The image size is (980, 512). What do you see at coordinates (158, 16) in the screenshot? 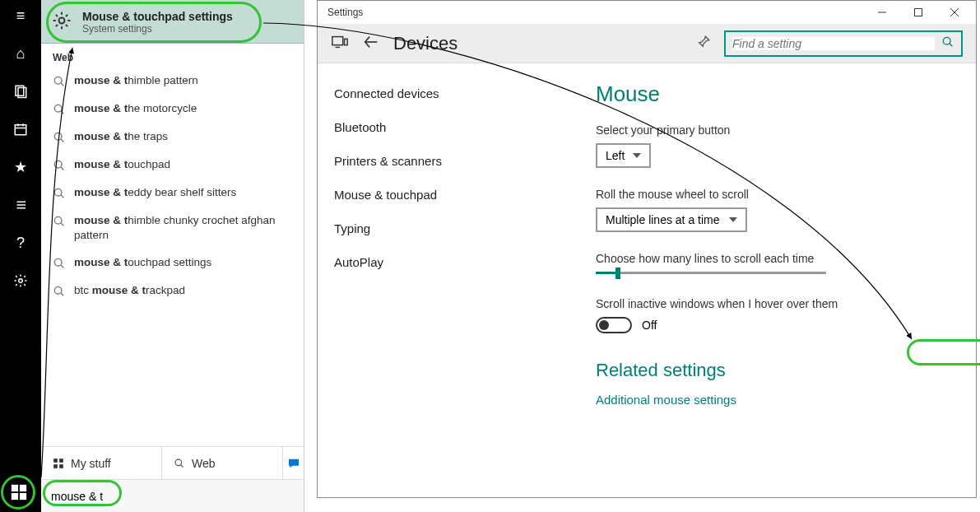
I see `best-match-title: Mouse & touchpad settings` at bounding box center [158, 16].